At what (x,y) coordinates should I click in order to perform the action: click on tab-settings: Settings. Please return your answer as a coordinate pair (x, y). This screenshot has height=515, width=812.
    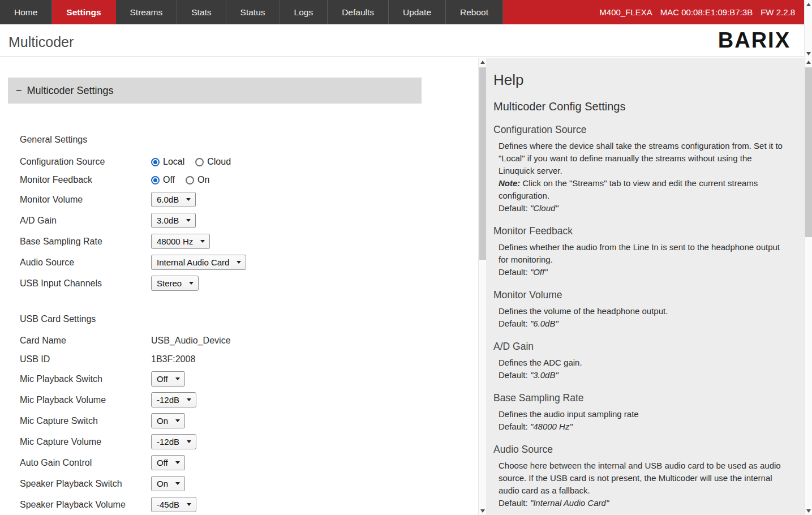
    Looking at the image, I should click on (84, 12).